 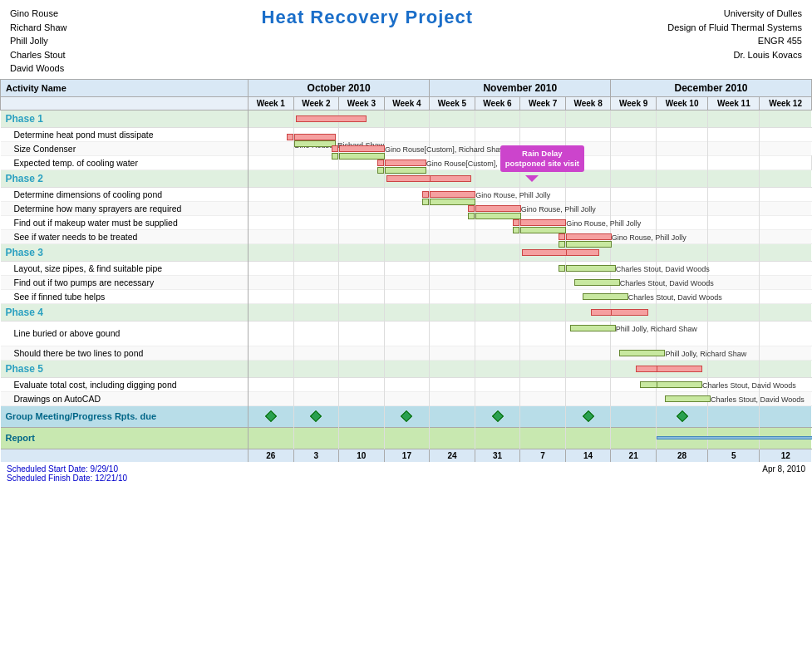 I want to click on week-5: Week 5, so click(x=452, y=103).